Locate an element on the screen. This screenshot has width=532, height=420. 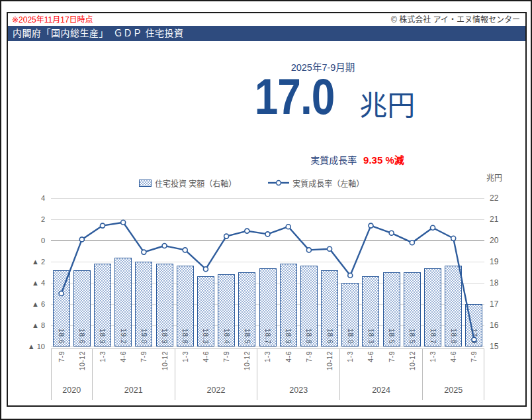
timestamp-note: ※2025年11月17日時点 is located at coordinates (53, 20).